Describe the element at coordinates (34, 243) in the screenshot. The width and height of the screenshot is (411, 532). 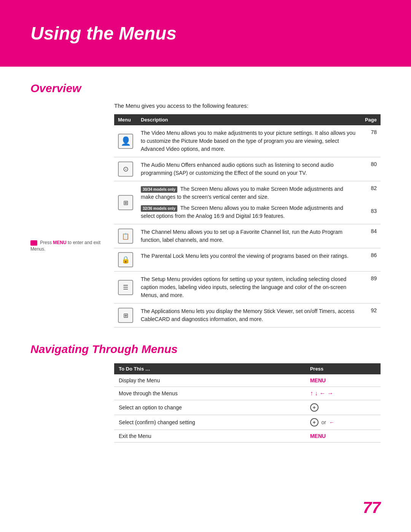
I see `menu-icon-small` at that location.